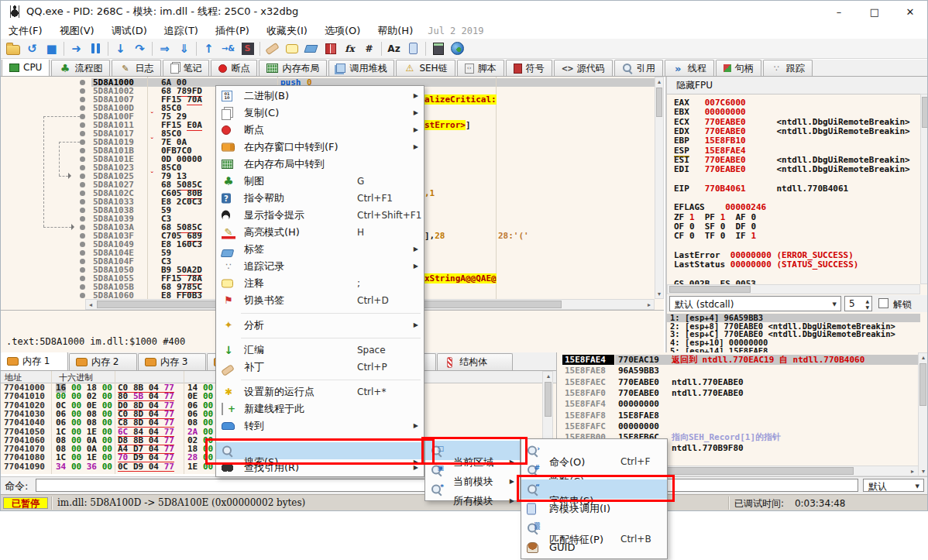 The image size is (928, 560). I want to click on tab-trace: ∵跟踪, so click(788, 68).